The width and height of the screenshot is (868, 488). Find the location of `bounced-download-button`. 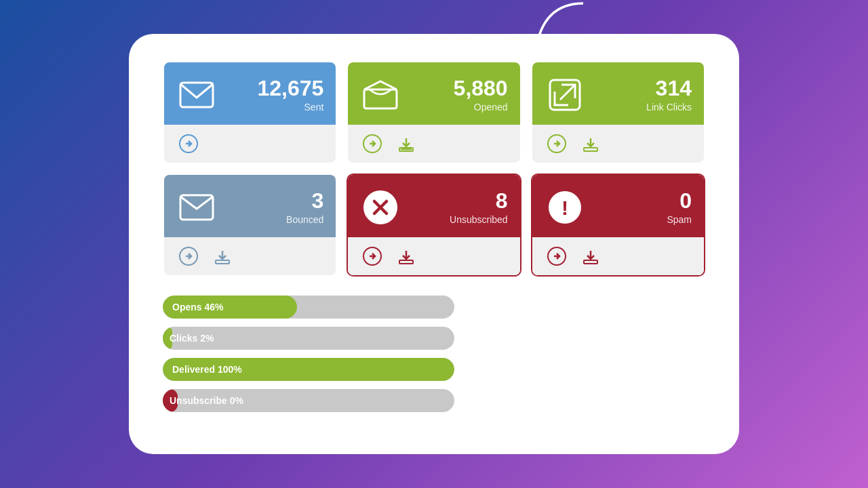

bounced-download-button is located at coordinates (222, 256).